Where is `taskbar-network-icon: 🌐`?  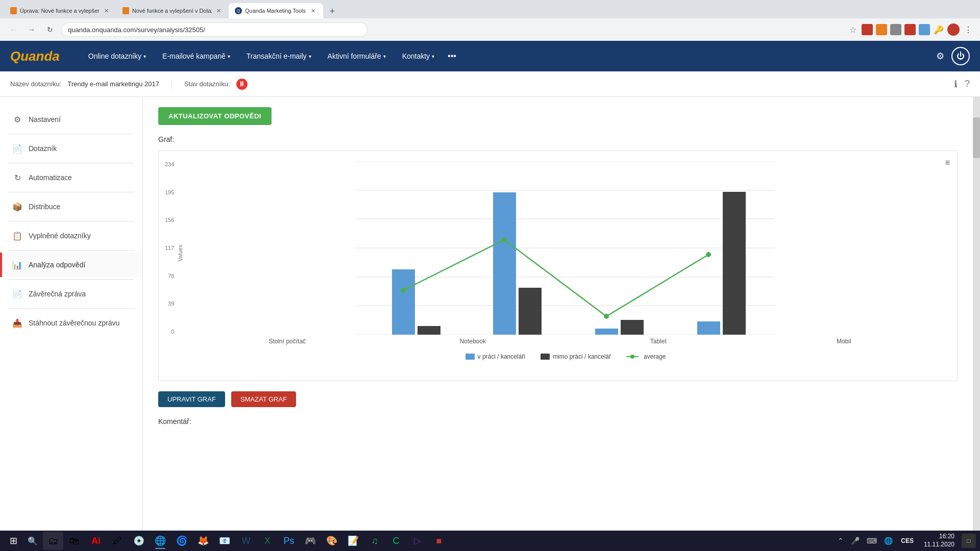
taskbar-network-icon: 🌐 is located at coordinates (888, 541).